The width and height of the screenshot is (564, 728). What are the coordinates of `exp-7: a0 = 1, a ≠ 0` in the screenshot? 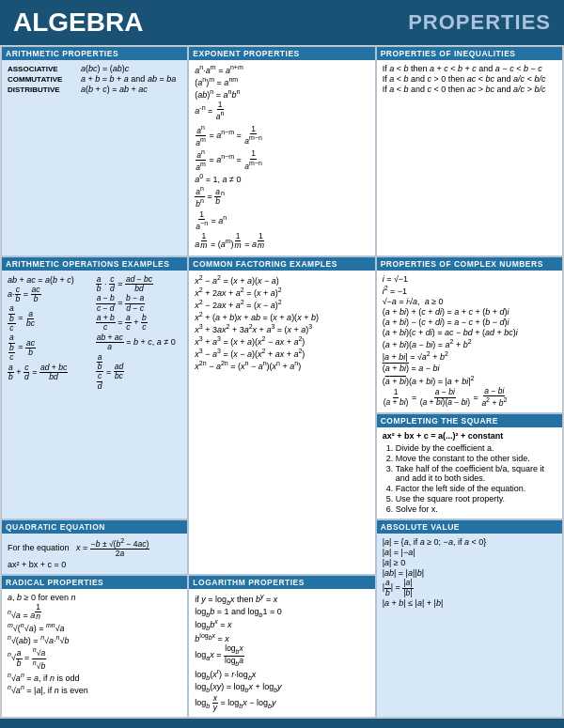 It's located at (282, 178).